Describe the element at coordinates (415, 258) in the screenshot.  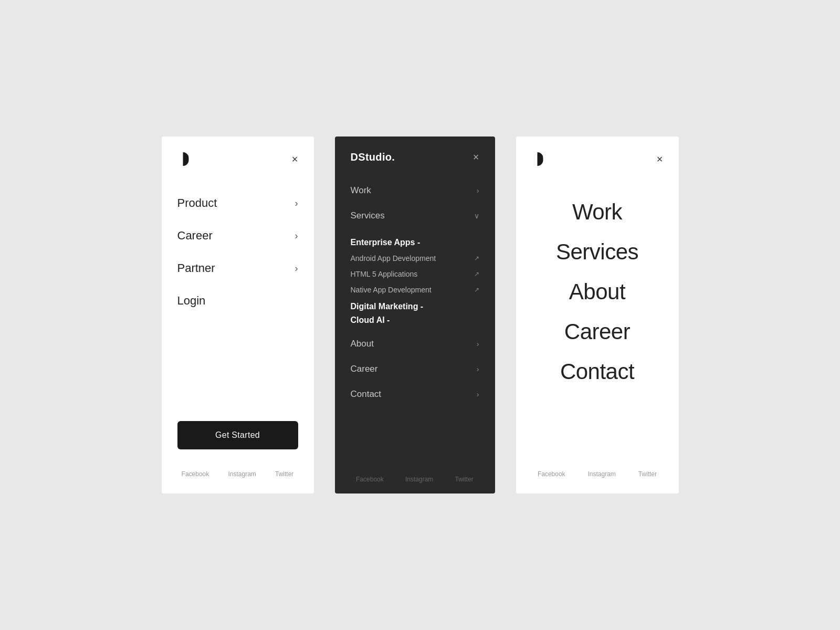
I see `submenu-item-android: Android App Development ↗` at that location.